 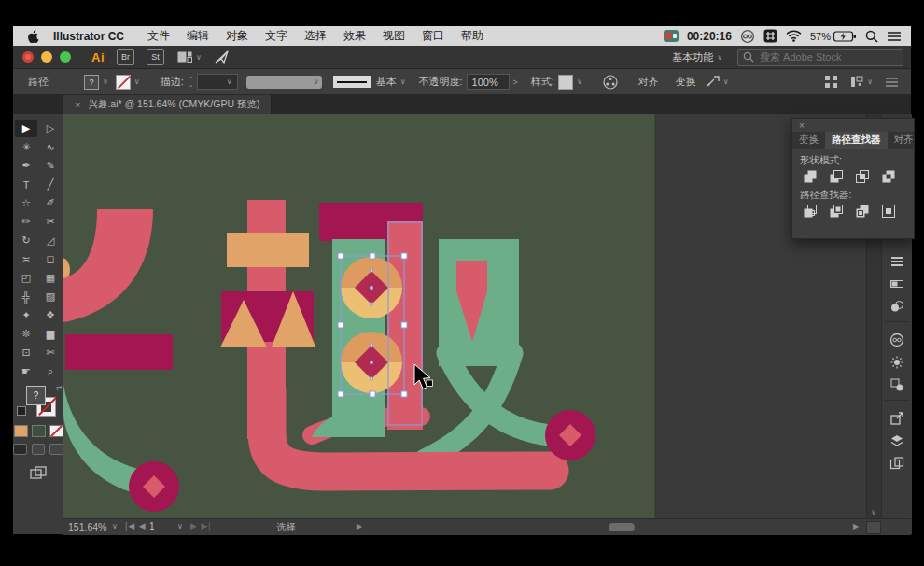 What do you see at coordinates (50, 334) in the screenshot?
I see `graph-tool: ▆` at bounding box center [50, 334].